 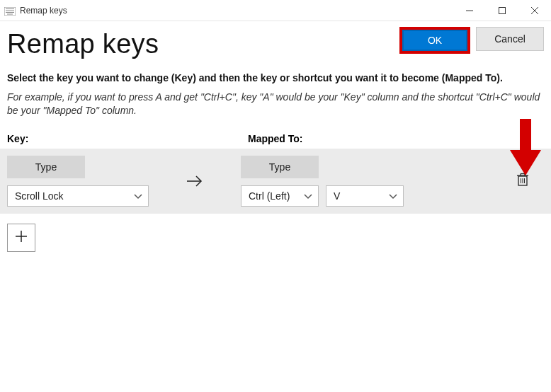 I want to click on arrow-right-icon, so click(x=195, y=181).